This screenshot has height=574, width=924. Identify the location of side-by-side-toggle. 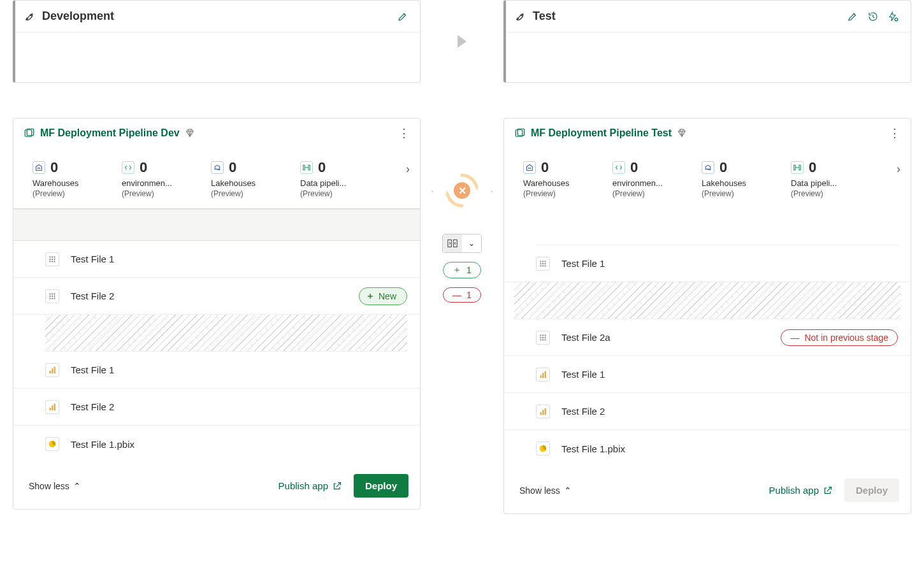
(452, 243).